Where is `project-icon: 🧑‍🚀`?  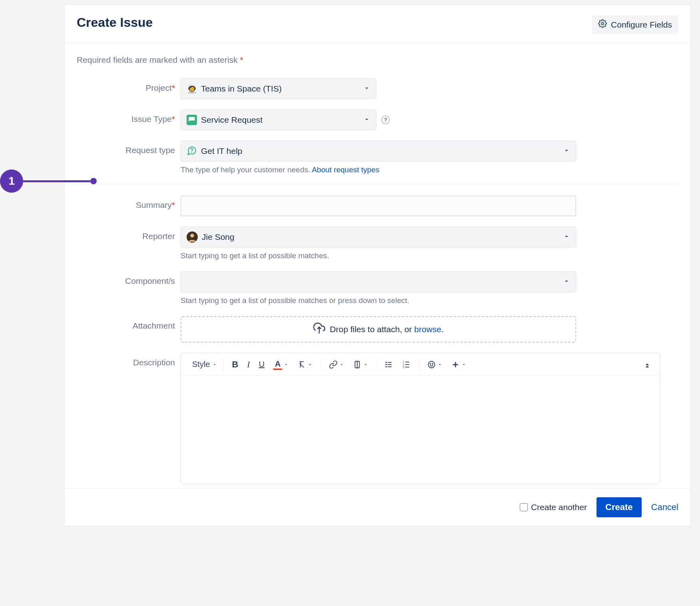 project-icon: 🧑‍🚀 is located at coordinates (192, 89).